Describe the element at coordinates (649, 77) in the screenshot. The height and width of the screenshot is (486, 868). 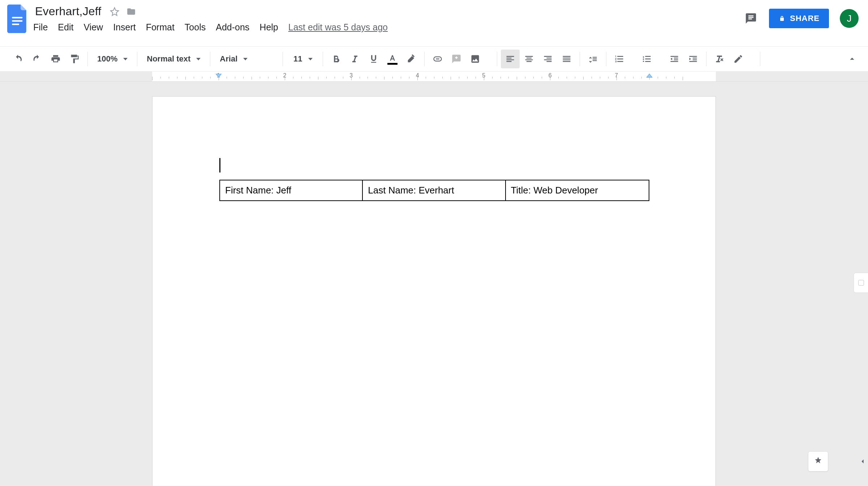
I see `right-indent-marker` at that location.